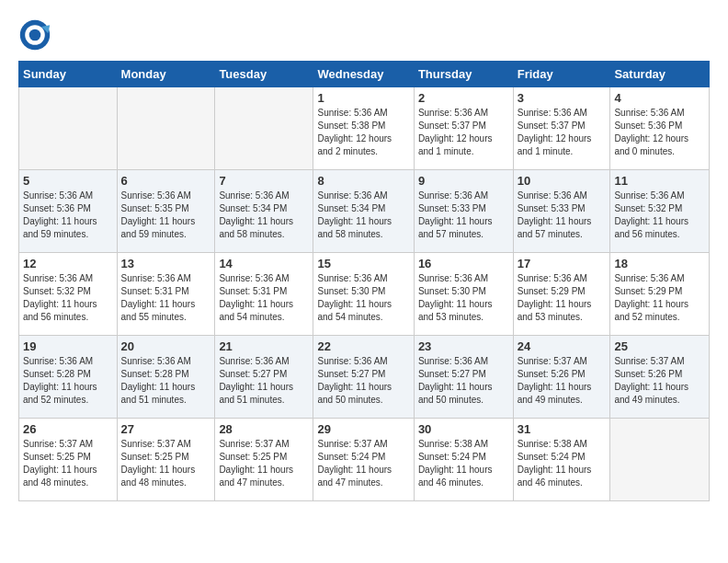 This screenshot has height=563, width=728. Describe the element at coordinates (68, 212) in the screenshot. I see `calendar-cell: 5Sunrise: 5:36 AM Sunset: 5:36 PM Daylig…` at that location.